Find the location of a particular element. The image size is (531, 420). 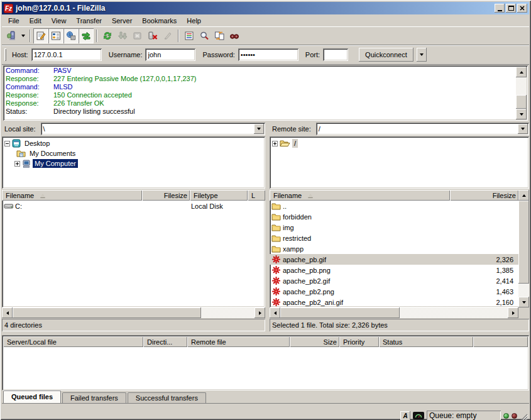

menu-file: File is located at coordinates (14, 21).